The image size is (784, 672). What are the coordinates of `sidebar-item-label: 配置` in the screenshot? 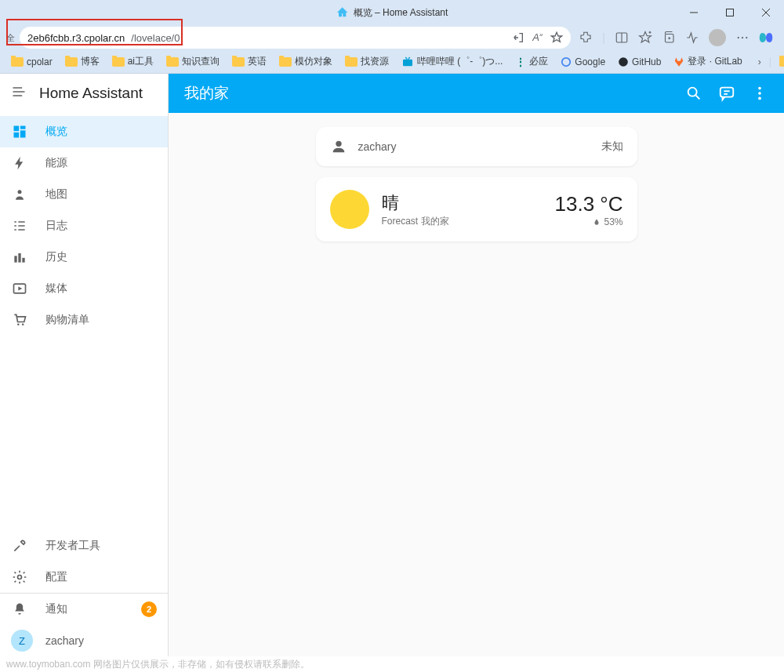 It's located at (56, 577).